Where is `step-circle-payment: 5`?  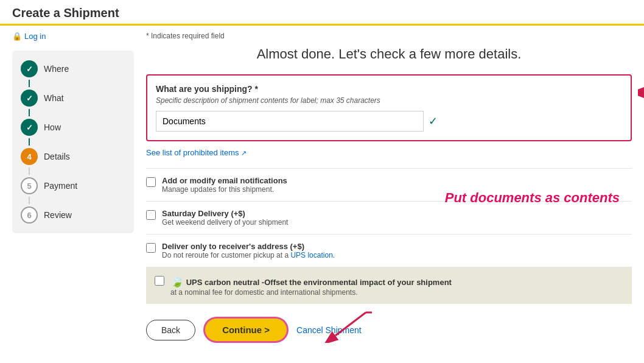 step-circle-payment: 5 is located at coordinates (29, 186).